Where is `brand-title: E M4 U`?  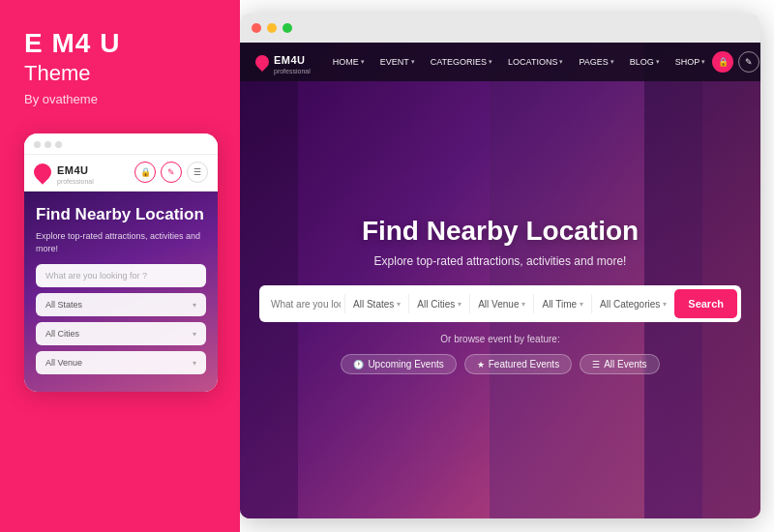
brand-title: E M4 U is located at coordinates (120, 44).